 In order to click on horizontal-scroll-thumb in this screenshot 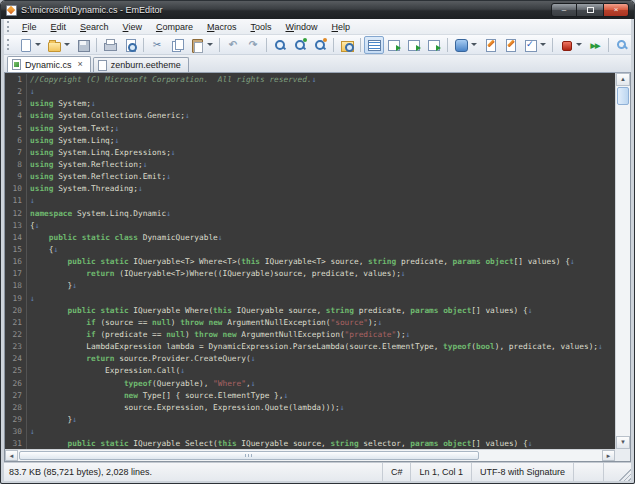, I will do `click(249, 456)`.